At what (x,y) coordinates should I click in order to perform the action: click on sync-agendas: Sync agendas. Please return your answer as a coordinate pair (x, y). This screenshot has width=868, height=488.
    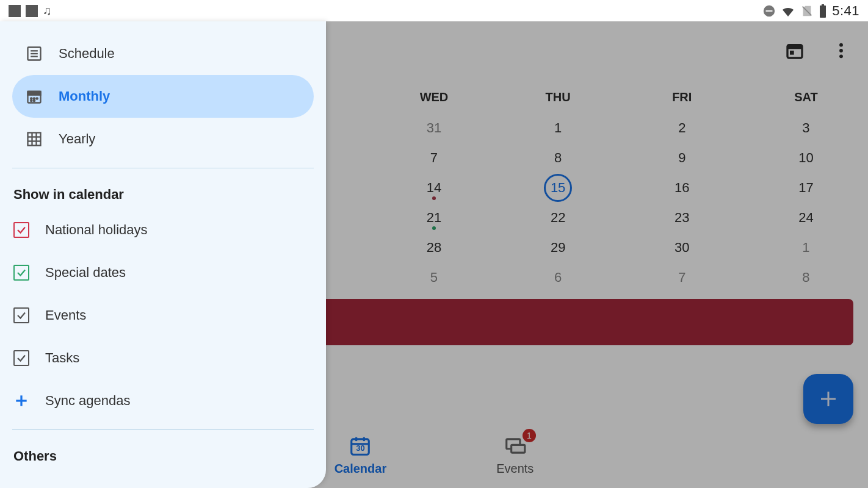
    Looking at the image, I should click on (163, 401).